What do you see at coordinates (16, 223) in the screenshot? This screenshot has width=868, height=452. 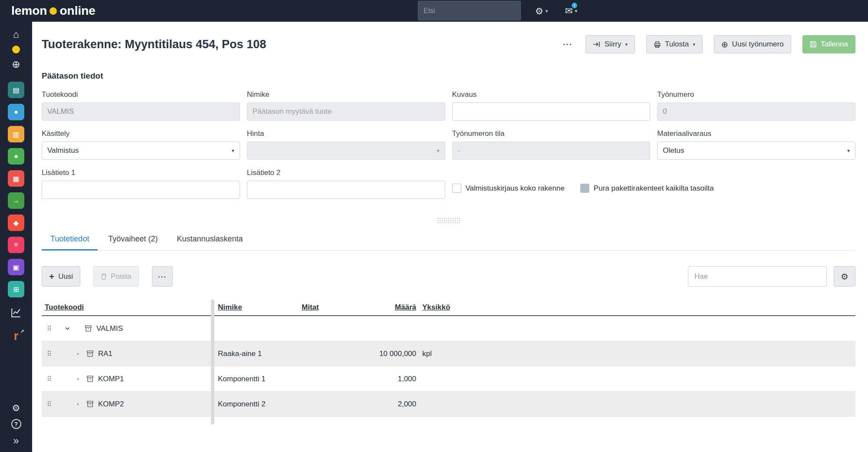 I see `app-tile-7-icon: ◆` at bounding box center [16, 223].